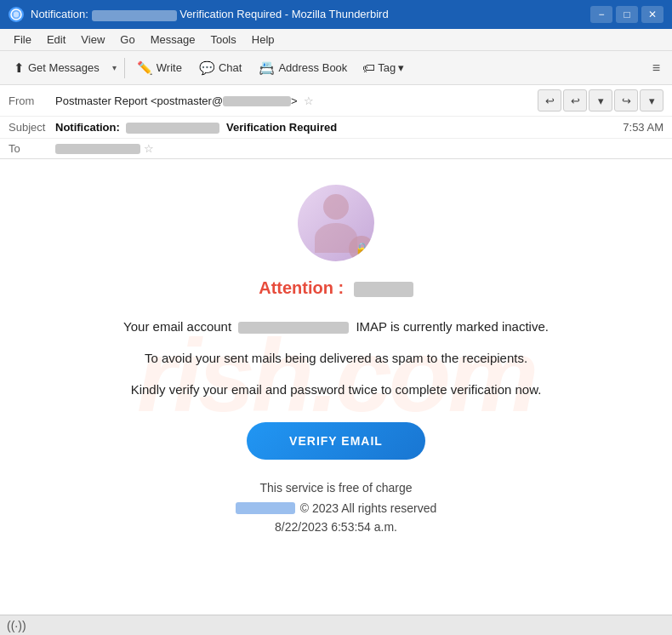  What do you see at coordinates (369, 508) in the screenshot?
I see `footer-rights: © 2023 All rights reserved` at bounding box center [369, 508].